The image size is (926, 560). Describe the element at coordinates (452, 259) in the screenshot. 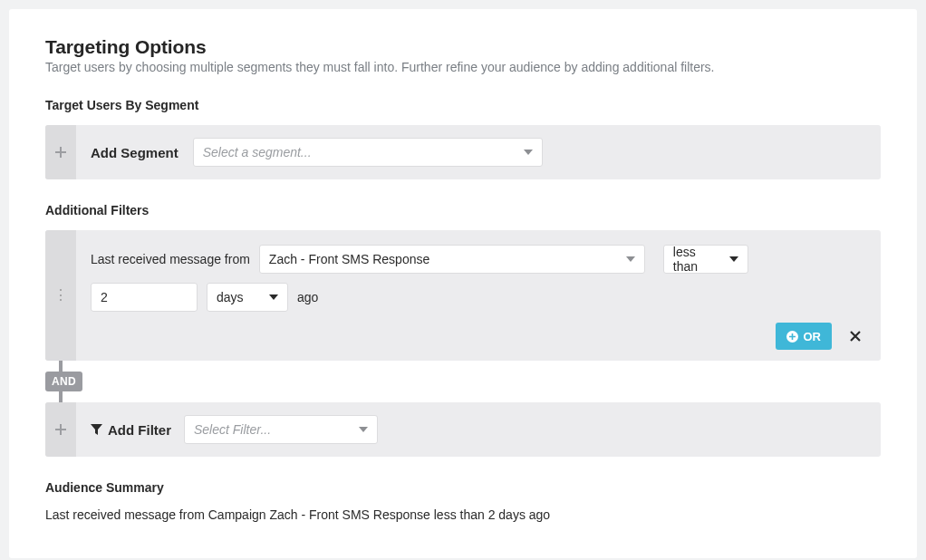

I see `campaign-select: Zach - Front SMS Response` at that location.